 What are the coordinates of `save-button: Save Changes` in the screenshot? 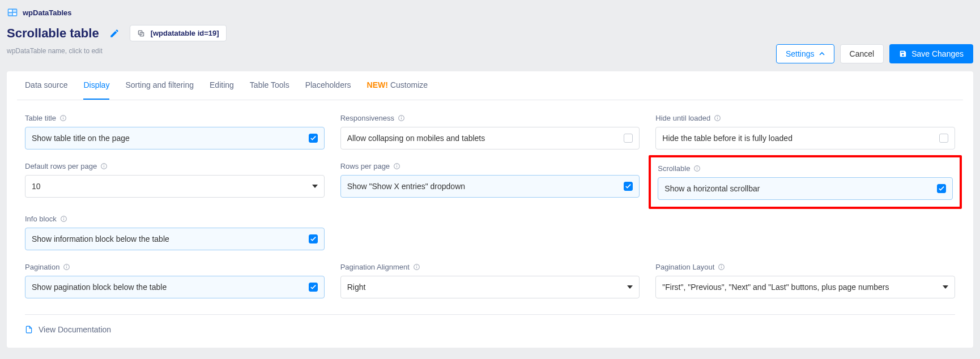 It's located at (931, 54).